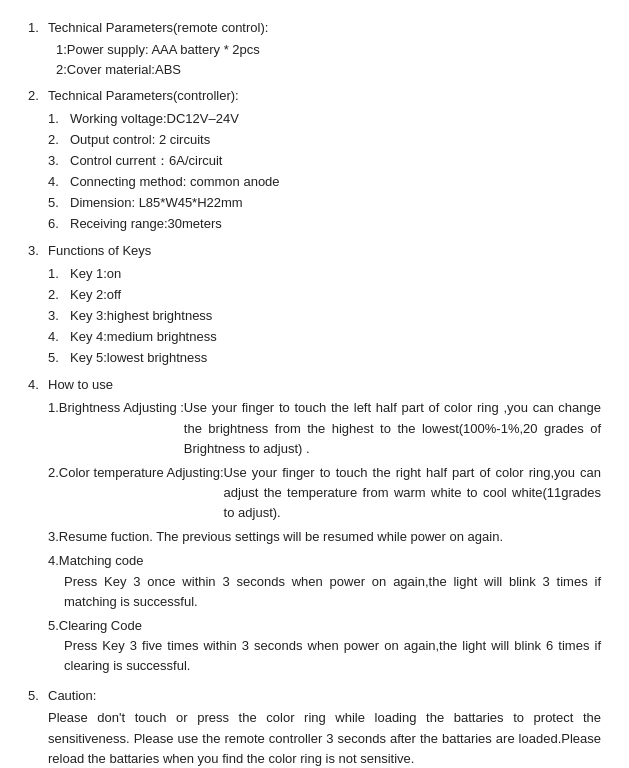  Describe the element at coordinates (324, 60) in the screenshot. I see `section-1-items: 1:Power supply: AAA battery * 2pcs 2:Cov…` at that location.